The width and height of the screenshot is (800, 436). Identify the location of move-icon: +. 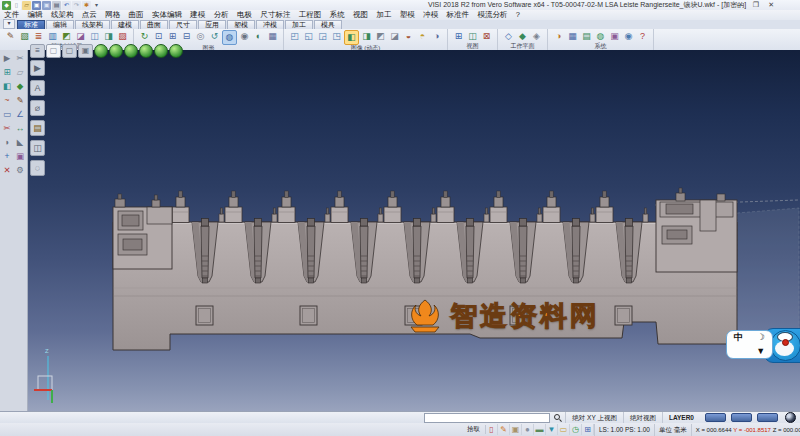
(7, 156).